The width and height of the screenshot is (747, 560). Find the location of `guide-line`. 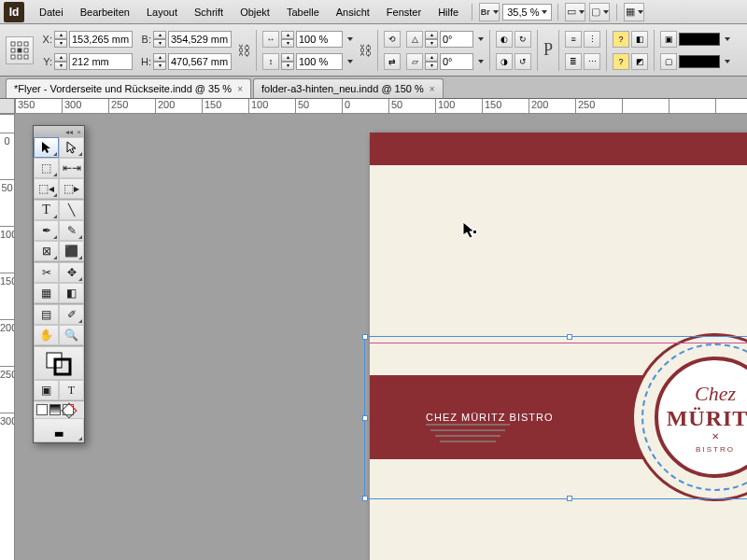

guide-line is located at coordinates (558, 343).